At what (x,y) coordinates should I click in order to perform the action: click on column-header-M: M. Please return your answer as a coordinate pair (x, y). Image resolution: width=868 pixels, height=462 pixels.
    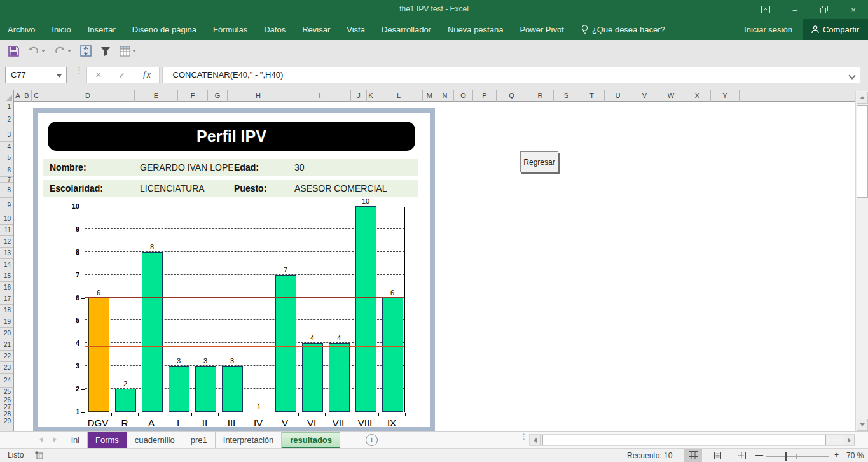
    Looking at the image, I should click on (430, 96).